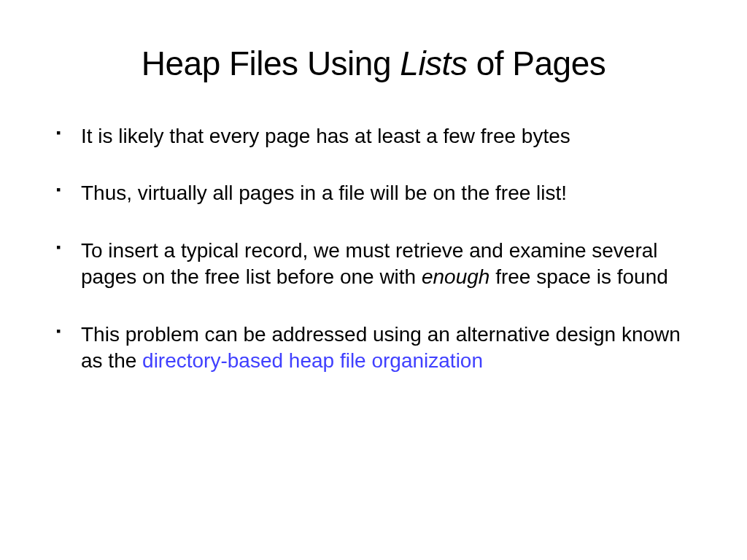 The image size is (747, 560). Describe the element at coordinates (271, 63) in the screenshot. I see `title-part1: Heap Files Using` at that location.